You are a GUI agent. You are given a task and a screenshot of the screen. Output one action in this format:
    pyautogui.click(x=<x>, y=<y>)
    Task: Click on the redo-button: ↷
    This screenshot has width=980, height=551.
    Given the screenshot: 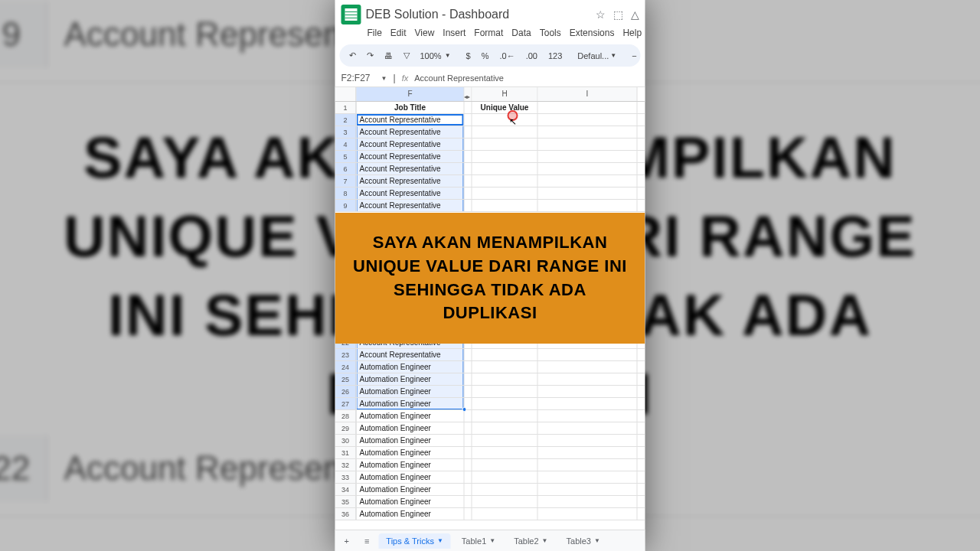 What is the action you would take?
    pyautogui.click(x=371, y=55)
    